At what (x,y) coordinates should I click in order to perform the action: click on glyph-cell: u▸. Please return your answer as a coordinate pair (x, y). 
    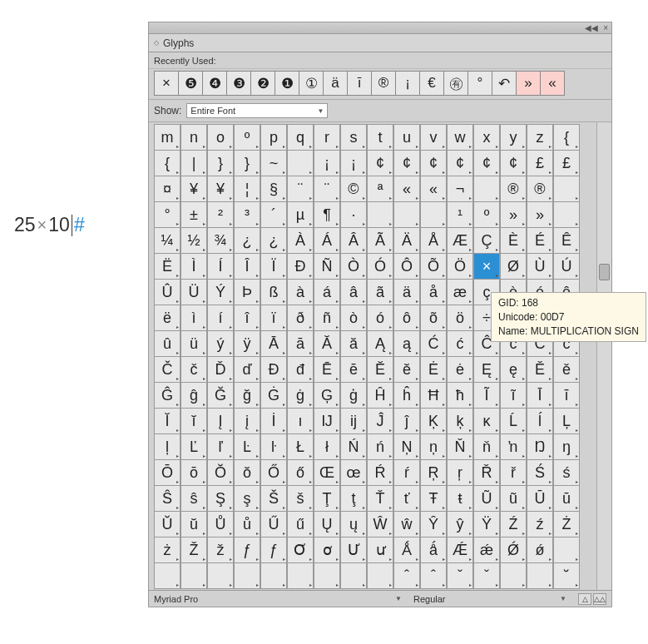
    Looking at the image, I should click on (407, 137).